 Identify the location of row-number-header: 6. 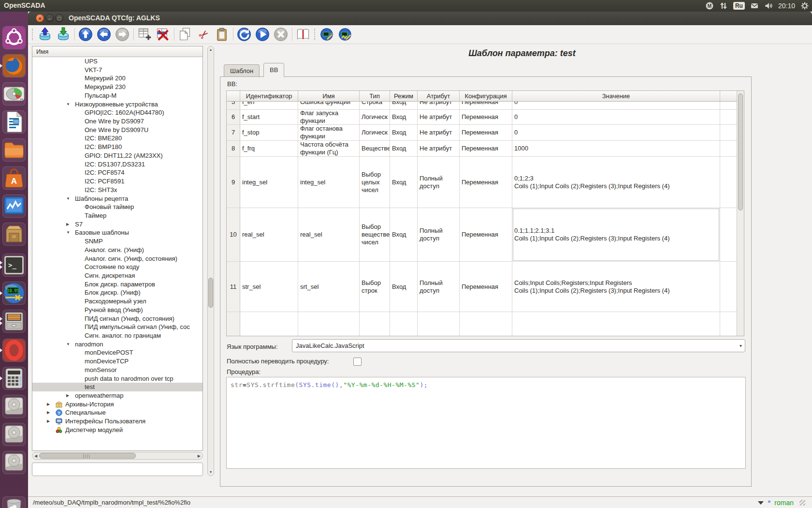
(233, 117).